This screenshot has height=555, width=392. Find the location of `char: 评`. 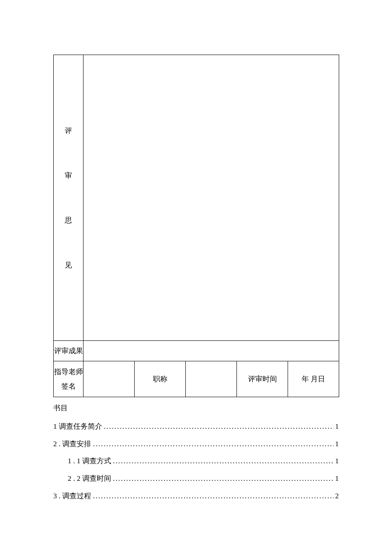

char: 评 is located at coordinates (68, 131).